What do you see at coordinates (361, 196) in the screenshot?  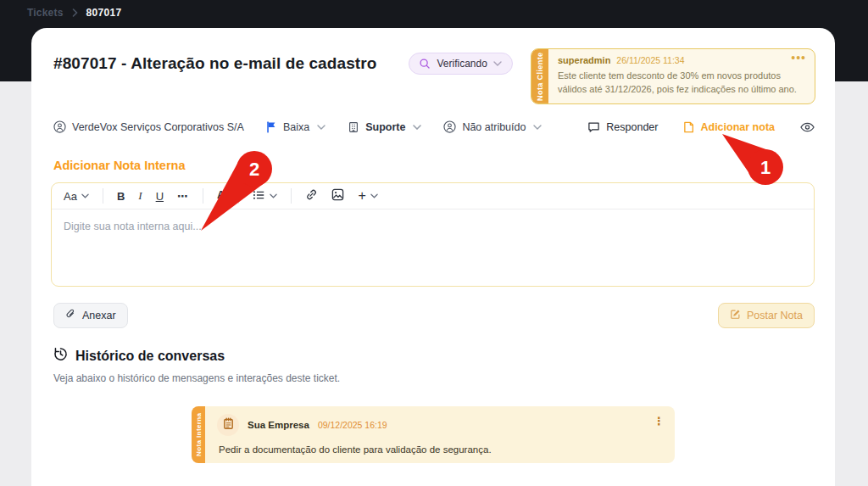 I see `plus-icon: +` at bounding box center [361, 196].